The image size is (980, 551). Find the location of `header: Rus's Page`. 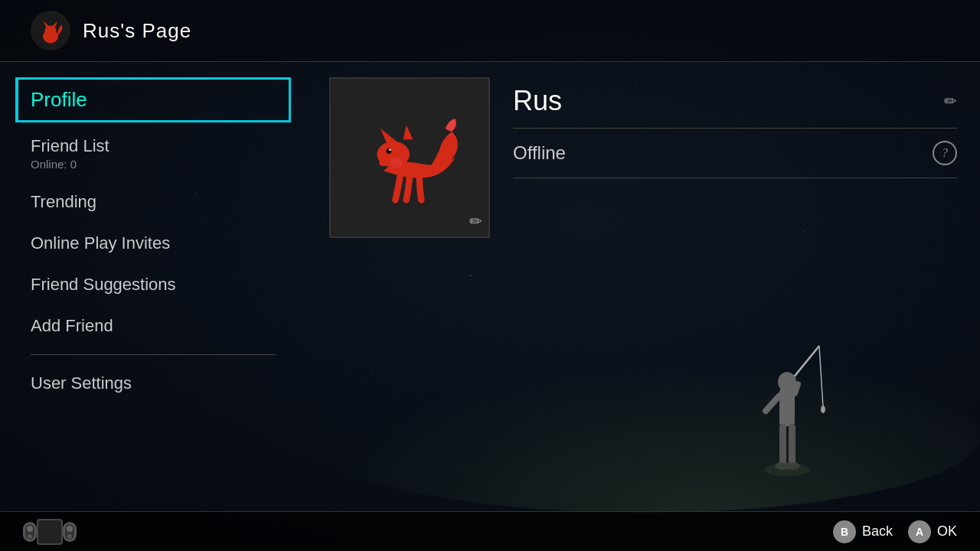

header: Rus's Page is located at coordinates (490, 31).